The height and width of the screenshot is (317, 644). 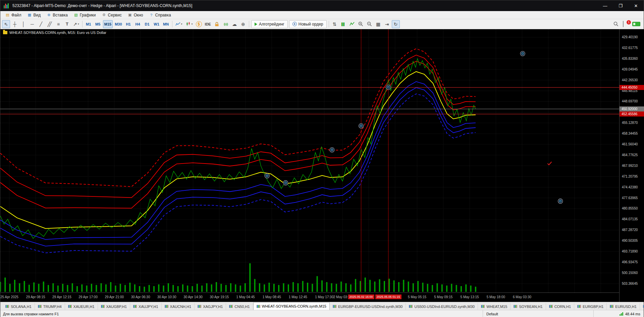 What do you see at coordinates (67, 24) in the screenshot?
I see `text-tool: T` at bounding box center [67, 24].